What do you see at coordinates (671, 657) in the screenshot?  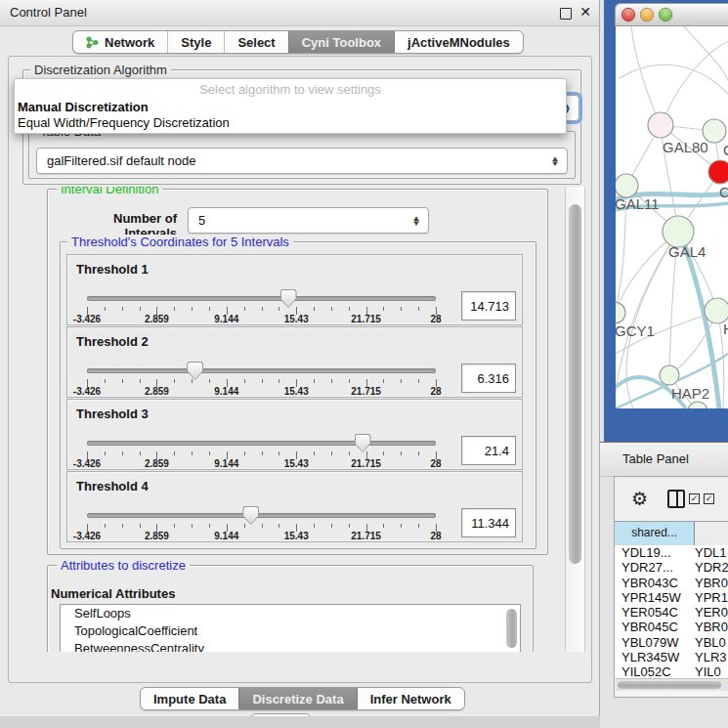 I see `table-row: YLR345WYLR3` at bounding box center [671, 657].